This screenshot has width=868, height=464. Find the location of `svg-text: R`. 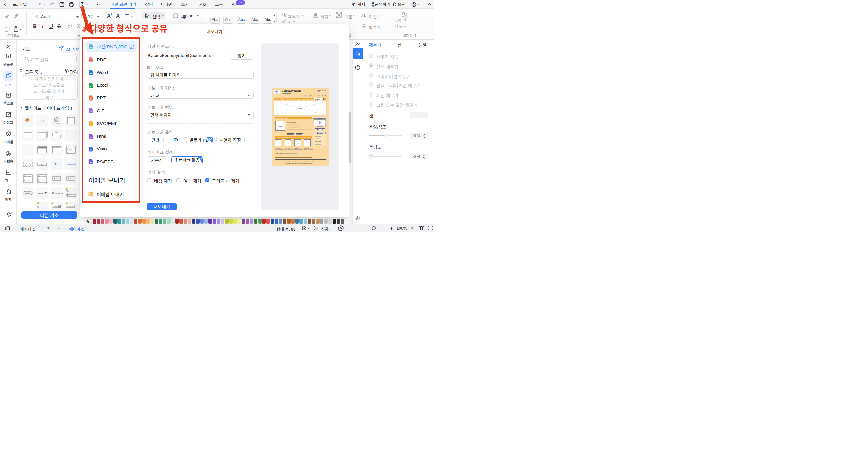

svg-text: R is located at coordinates (56, 120).